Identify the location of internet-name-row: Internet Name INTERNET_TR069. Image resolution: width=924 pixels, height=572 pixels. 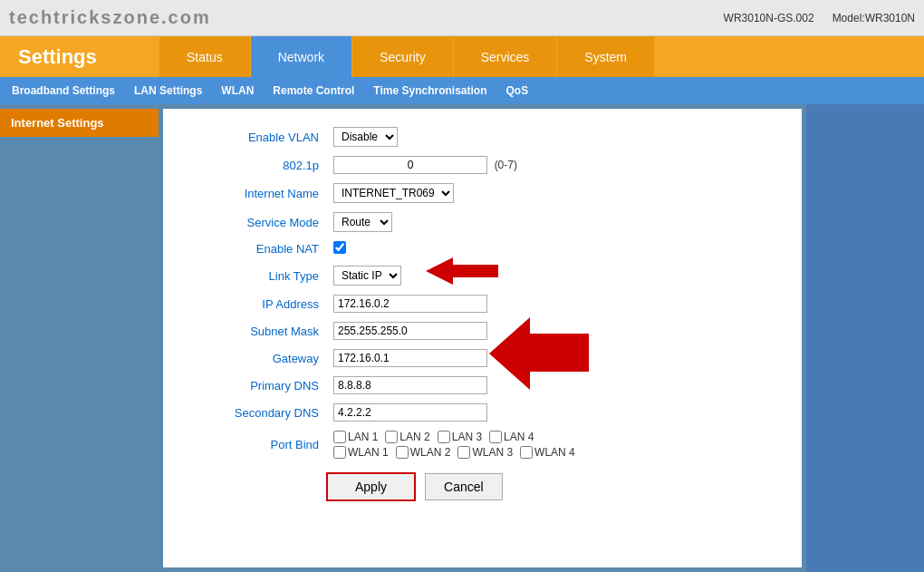
(482, 193).